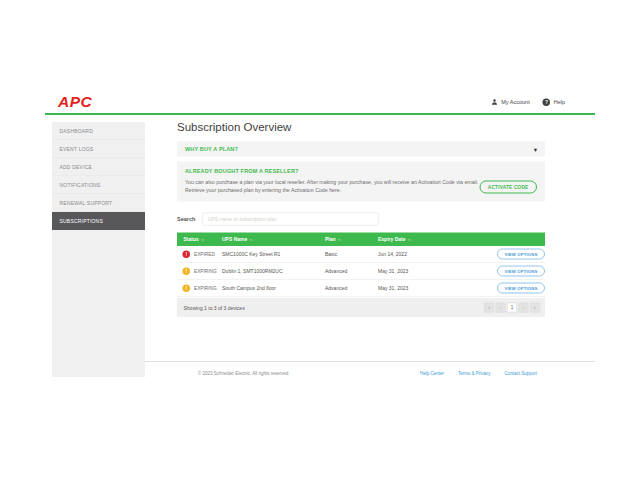  Describe the element at coordinates (187, 254) in the screenshot. I see `expired-status-icon: !` at that location.